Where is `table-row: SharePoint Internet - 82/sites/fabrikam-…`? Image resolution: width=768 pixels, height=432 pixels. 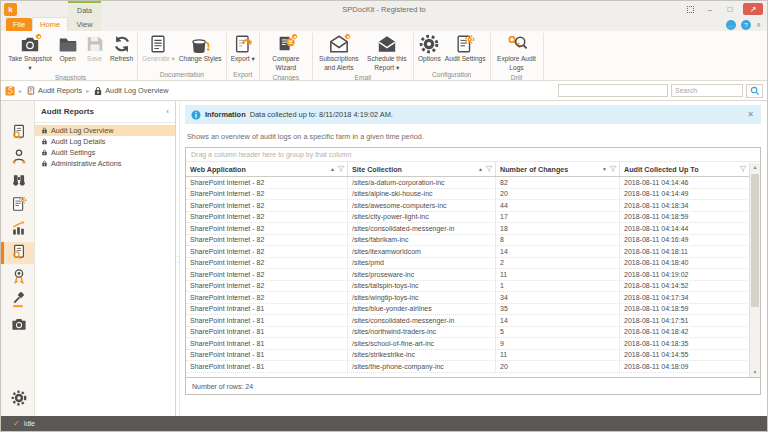
table-row: SharePoint Internet - 82/sites/fabrikam-… is located at coordinates (473, 241).